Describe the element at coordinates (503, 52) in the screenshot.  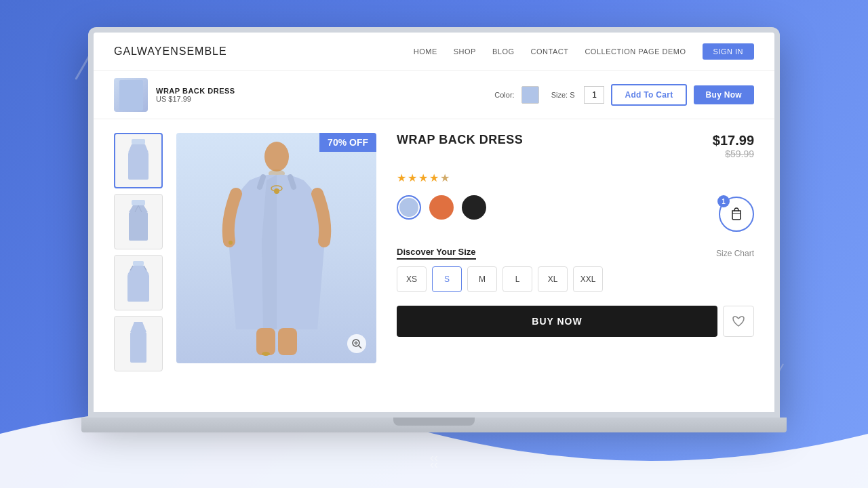
I see `nav-blog: BLOG` at that location.